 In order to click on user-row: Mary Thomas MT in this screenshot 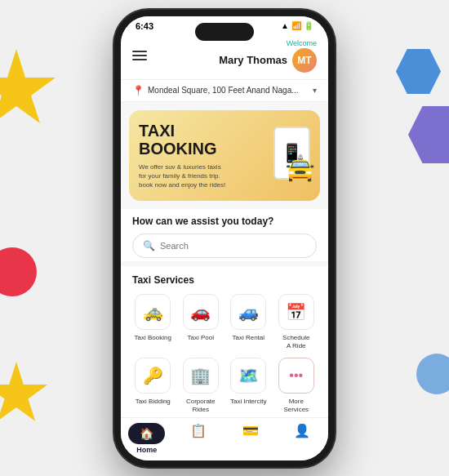, I will do `click(268, 60)`.